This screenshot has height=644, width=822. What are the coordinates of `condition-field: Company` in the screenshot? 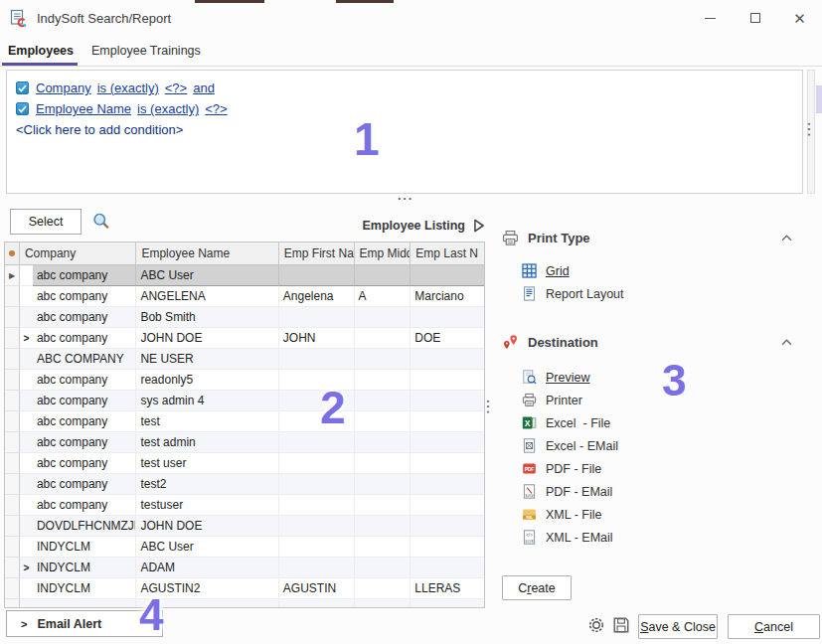 It's located at (64, 87).